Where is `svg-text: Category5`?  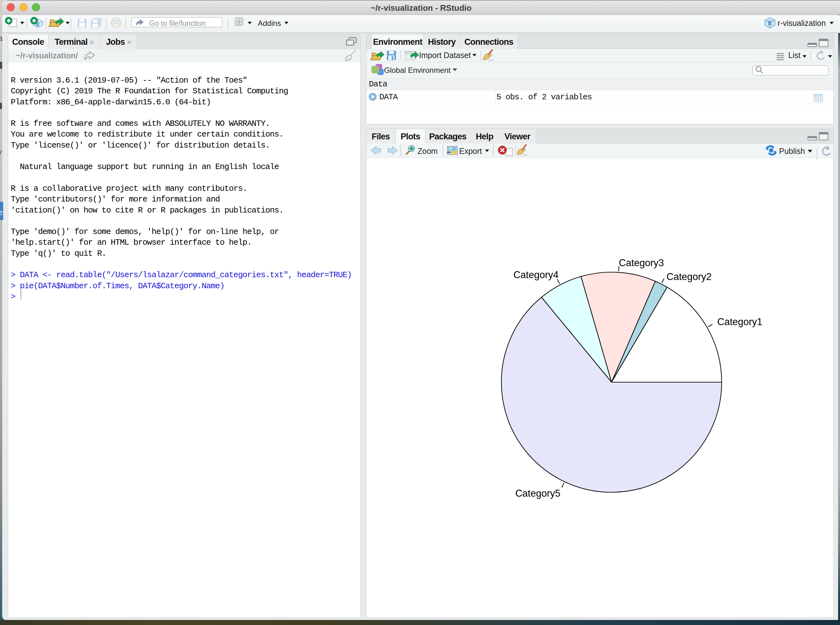 svg-text: Category5 is located at coordinates (538, 493).